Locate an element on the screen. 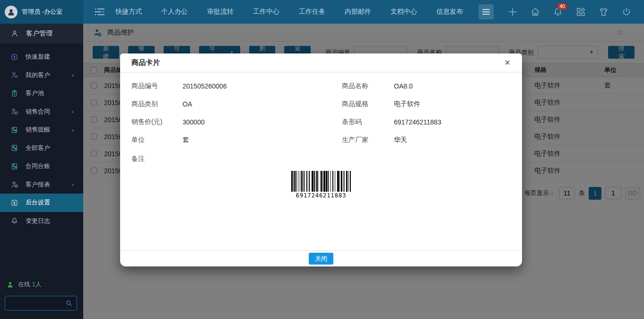  remark-label: 备注 is located at coordinates (157, 159).